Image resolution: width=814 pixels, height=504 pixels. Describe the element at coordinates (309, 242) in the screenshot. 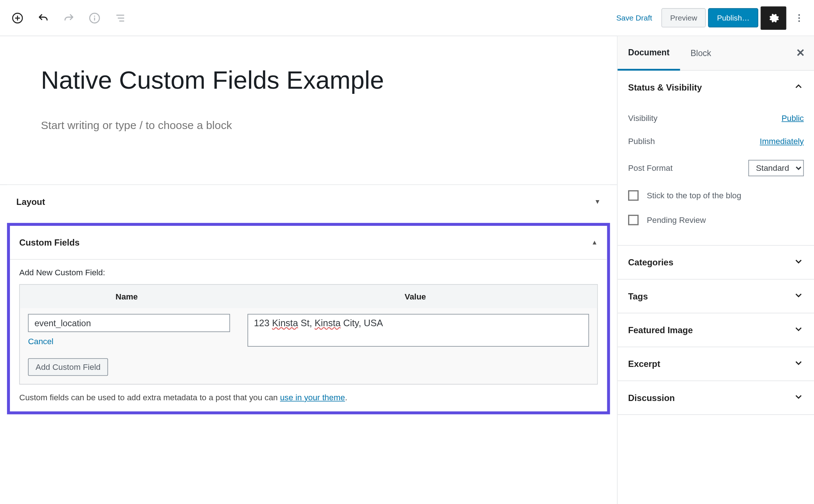

I see `custom-fields-header: Custom Fields ▲` at that location.